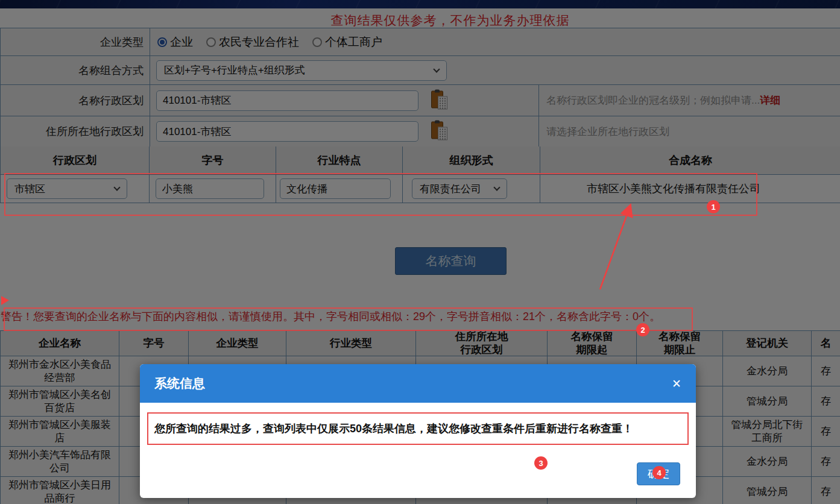  What do you see at coordinates (418, 429) in the screenshot?
I see `dialog-message: 您所查询的结果过多，查询列表中仅展示50条结果信息，建议您修改查重条件后重新进行…` at bounding box center [418, 429].